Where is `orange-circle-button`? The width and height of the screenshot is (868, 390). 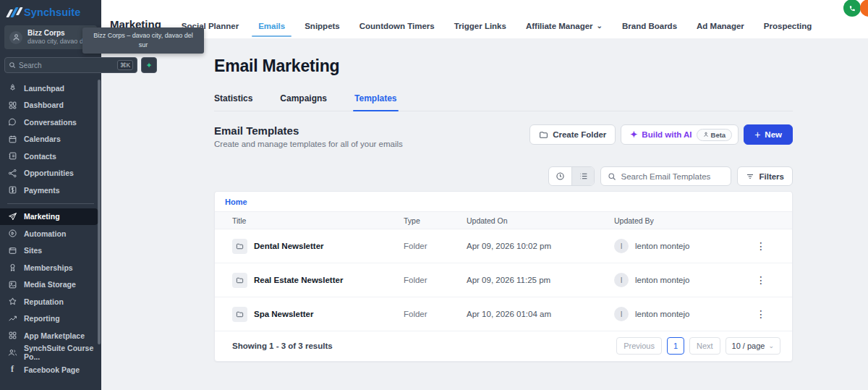 orange-circle-button is located at coordinates (864, 9).